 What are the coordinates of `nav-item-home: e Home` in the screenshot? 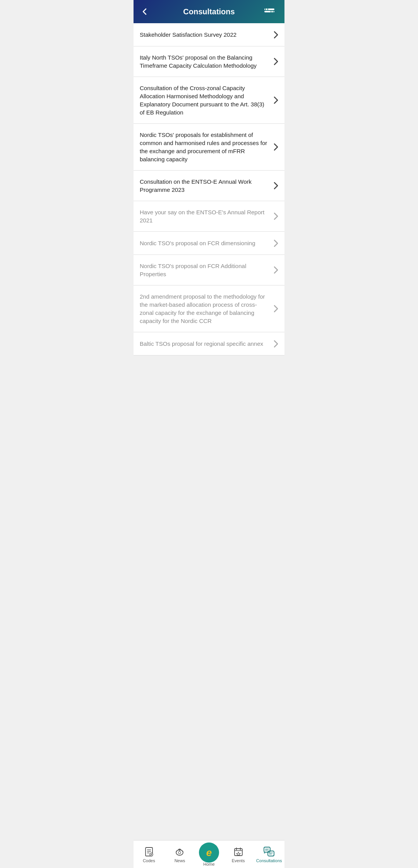 It's located at (209, 854).